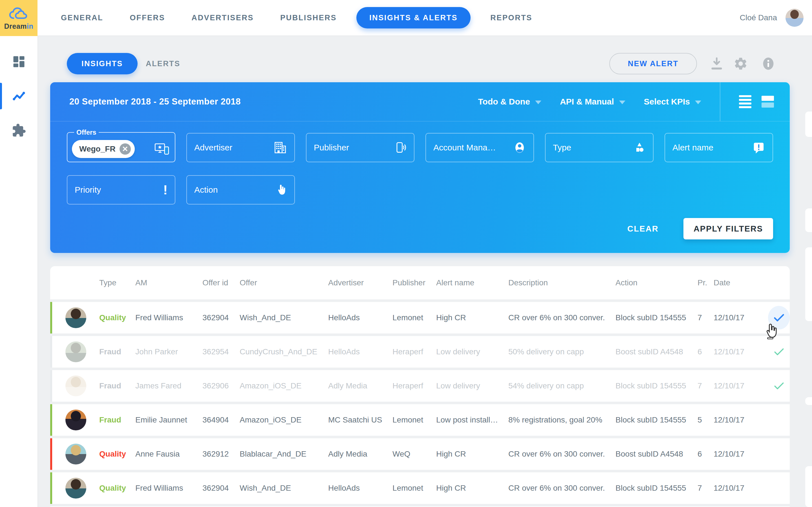 Image resolution: width=812 pixels, height=507 pixels. I want to click on sidebar-item-insights, so click(19, 96).